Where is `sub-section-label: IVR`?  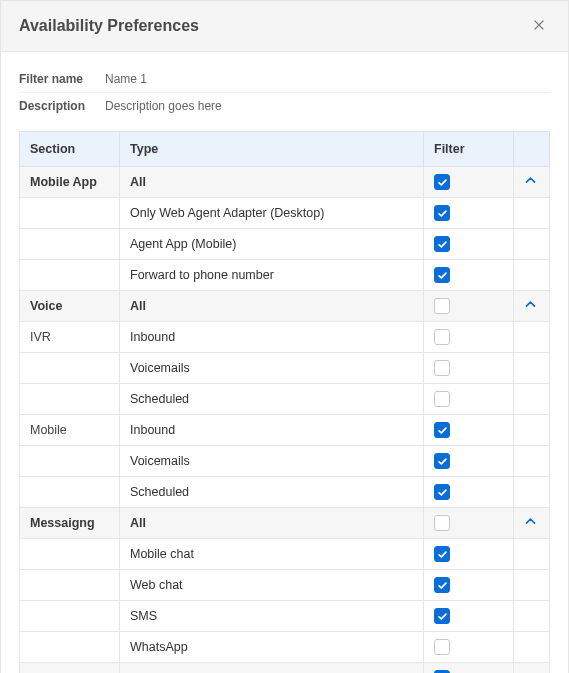 sub-section-label: IVR is located at coordinates (70, 338).